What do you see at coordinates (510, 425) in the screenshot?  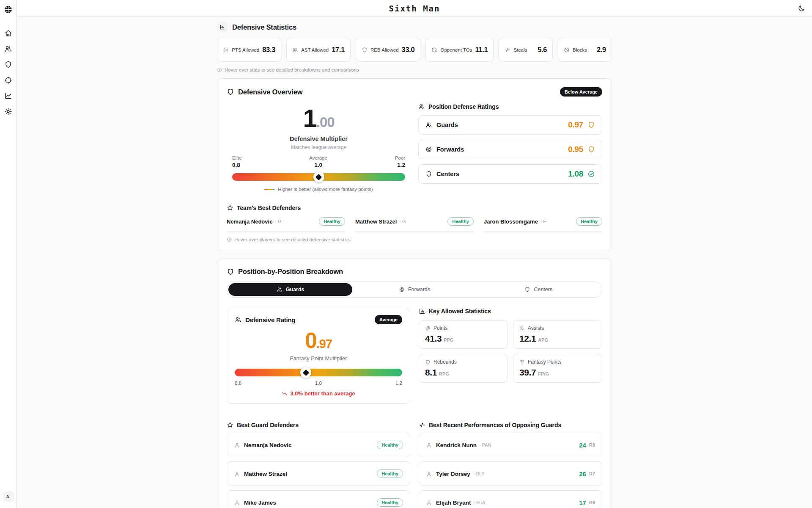 I see `performances-header: Best Recent Performances of Opposing Gua…` at bounding box center [510, 425].